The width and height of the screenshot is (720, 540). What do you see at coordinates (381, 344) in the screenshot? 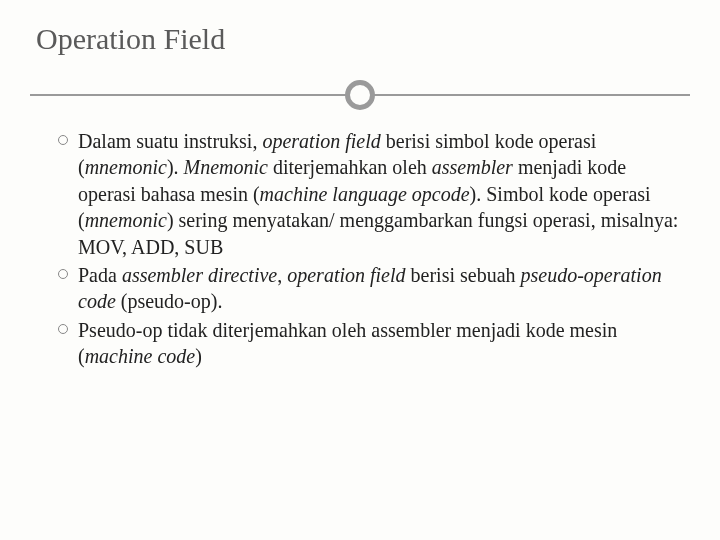
I see `bullet-text: Pseudo-op tidak diterjemahkan oleh assem…` at bounding box center [381, 344].